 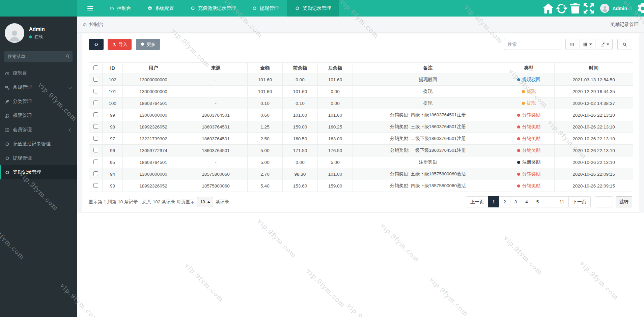 What do you see at coordinates (153, 68) in the screenshot?
I see `column-header: 用户` at bounding box center [153, 68].